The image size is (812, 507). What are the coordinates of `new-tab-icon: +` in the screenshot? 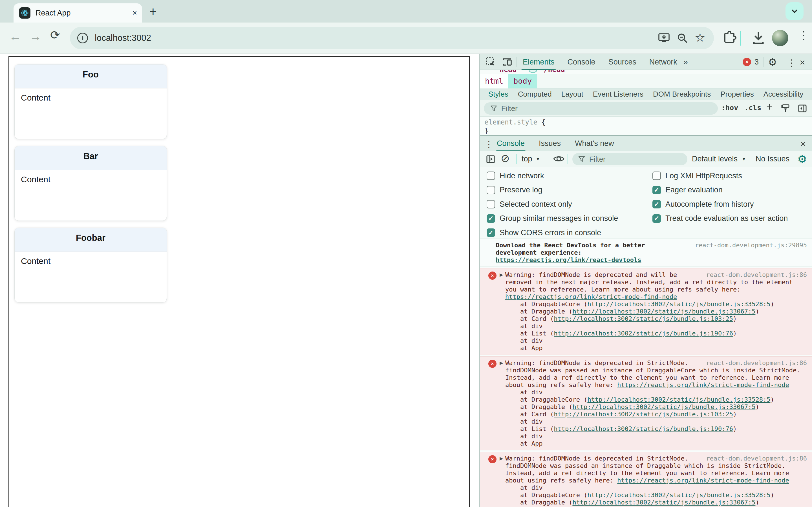 It's located at (153, 11).